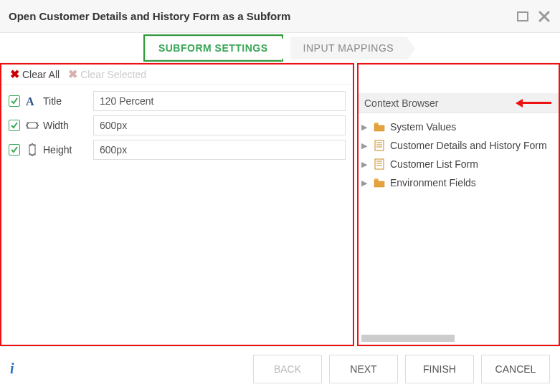 The image size is (560, 392). Describe the element at coordinates (459, 183) in the screenshot. I see `tree-item: ▶Environment Fields` at that location.